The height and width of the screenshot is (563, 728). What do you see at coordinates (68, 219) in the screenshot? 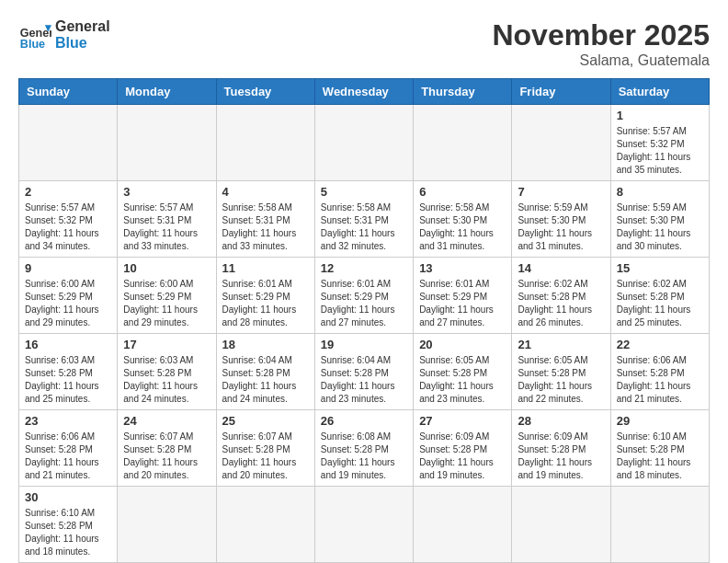
I see `calendar-cell: 2Sunrise: 5:57 AMSunset: 5:32 PMDaylight…` at bounding box center [68, 219].